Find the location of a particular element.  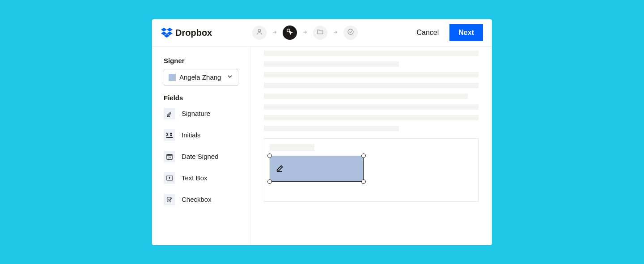

checkbox-icon is located at coordinates (169, 200).